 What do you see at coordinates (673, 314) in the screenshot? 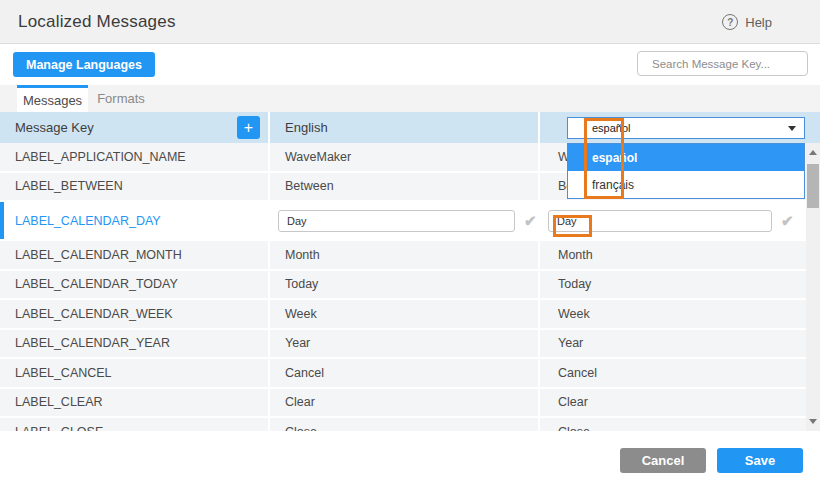
I see `localized-value-cell: Week` at bounding box center [673, 314].